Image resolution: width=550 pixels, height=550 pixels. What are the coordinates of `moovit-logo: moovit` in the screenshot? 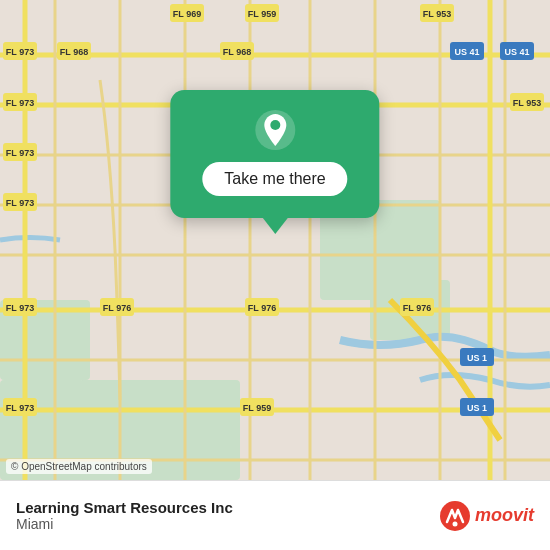 It's located at (486, 516).